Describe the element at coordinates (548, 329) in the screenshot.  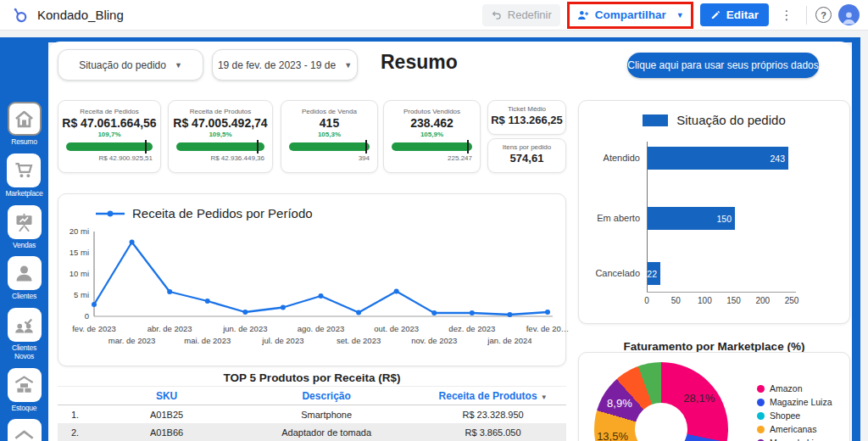
I see `svg-text: fev. de 20…` at that location.